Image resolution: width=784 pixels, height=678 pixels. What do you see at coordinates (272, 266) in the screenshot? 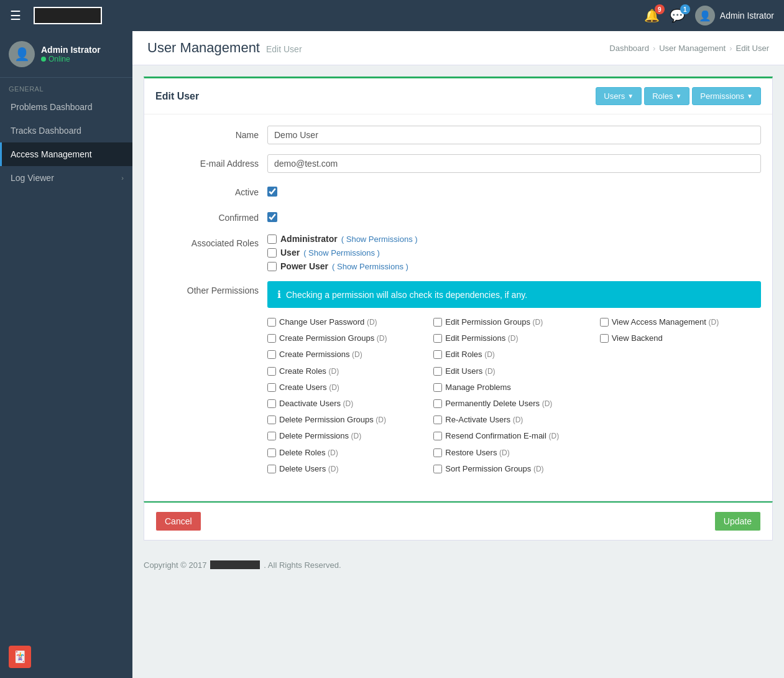
I see `role-checkbox-power-user` at bounding box center [272, 266].